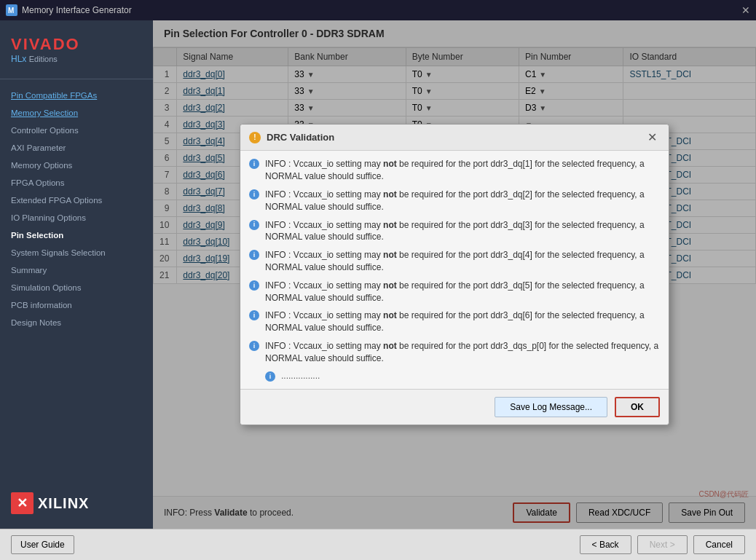  What do you see at coordinates (76, 323) in the screenshot?
I see `sidebar-item-design-notes: Design Notes` at bounding box center [76, 323].